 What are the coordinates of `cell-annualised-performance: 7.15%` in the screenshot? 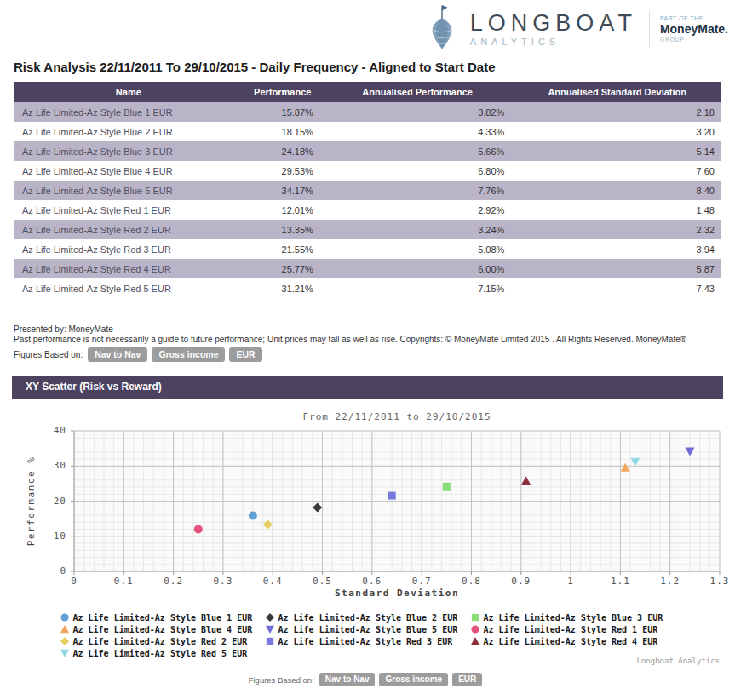 It's located at (417, 288).